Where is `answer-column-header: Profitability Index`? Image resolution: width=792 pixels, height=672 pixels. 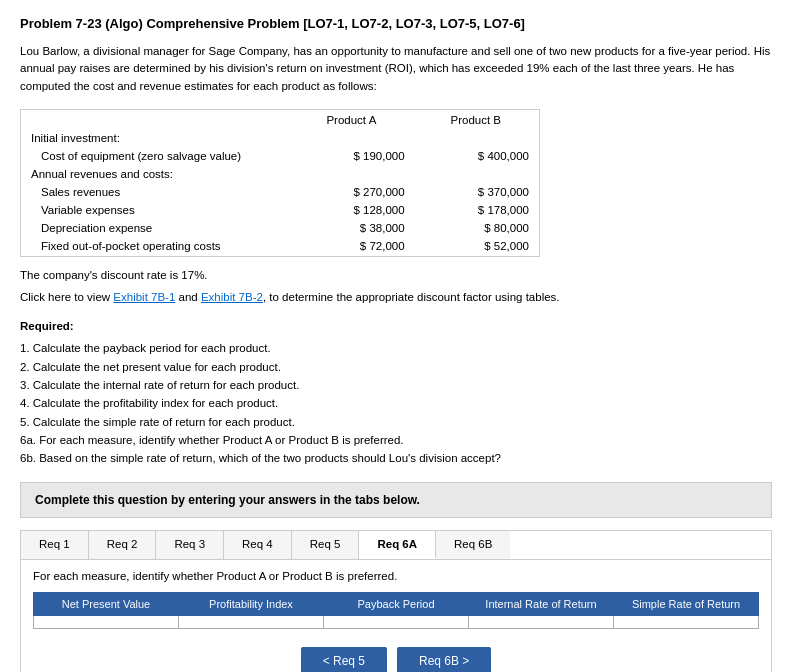
answer-column-header: Profitability Index is located at coordinates (252, 604).